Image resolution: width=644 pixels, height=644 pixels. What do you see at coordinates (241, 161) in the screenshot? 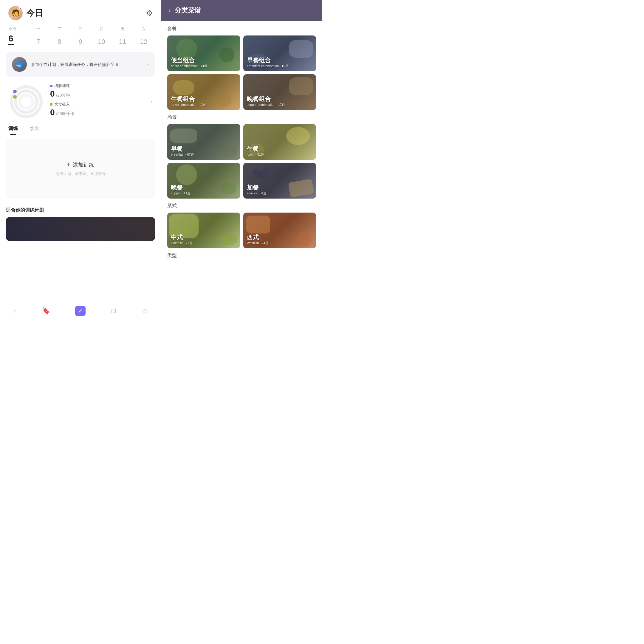
I see `right-panel: ‹ 分类菜谱 套餐 便当组合 bento combination · 14道` at bounding box center [241, 161].